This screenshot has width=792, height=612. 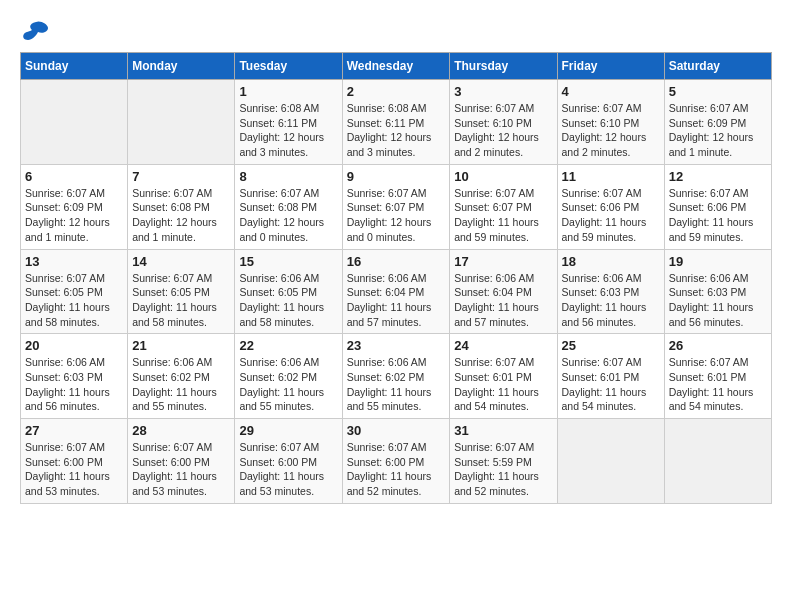 I want to click on day-number: 14, so click(x=181, y=262).